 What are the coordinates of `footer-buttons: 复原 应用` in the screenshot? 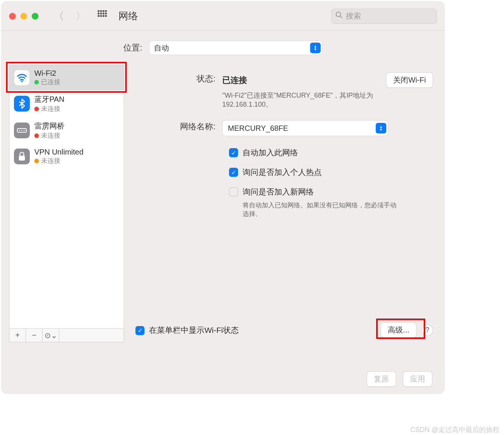 It's located at (400, 379).